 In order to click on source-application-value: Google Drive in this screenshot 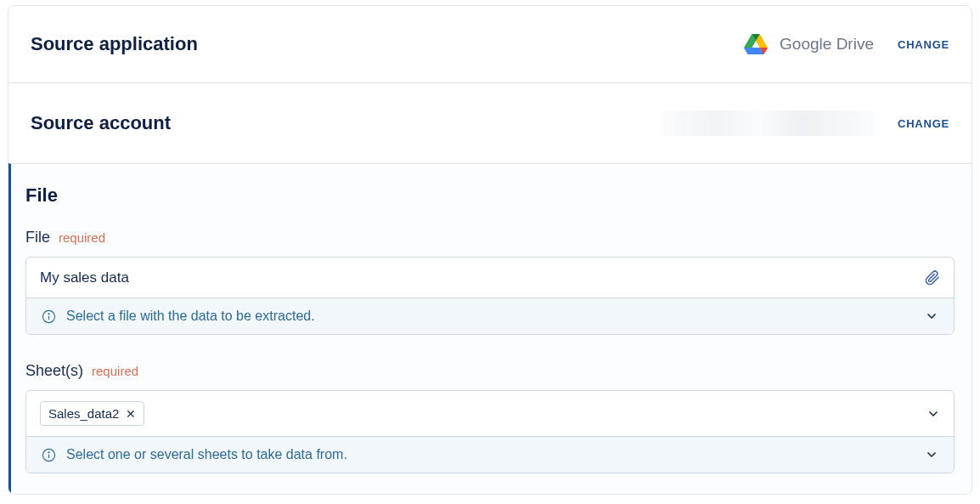, I will do `click(808, 44)`.